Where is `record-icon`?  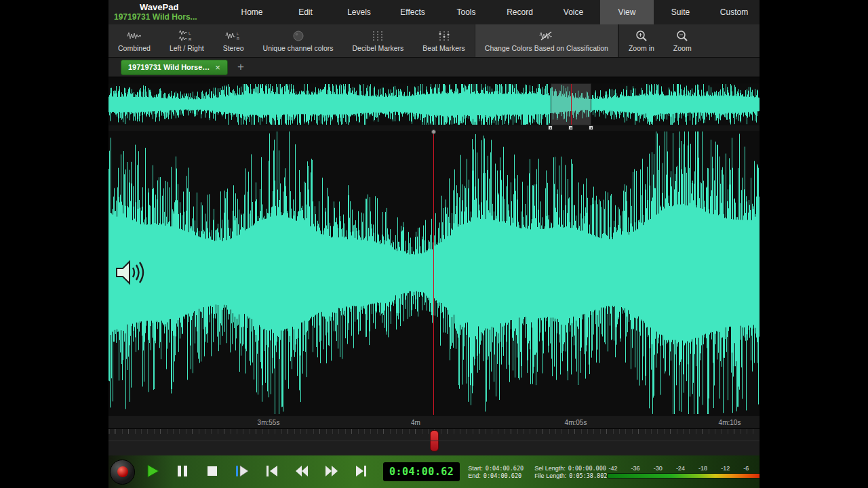 record-icon is located at coordinates (123, 472).